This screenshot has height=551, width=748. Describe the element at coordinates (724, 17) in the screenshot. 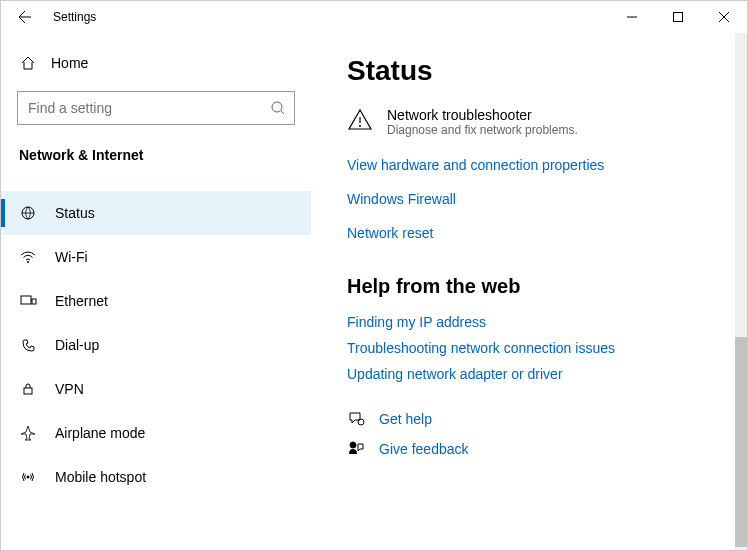

I see `close-button` at that location.